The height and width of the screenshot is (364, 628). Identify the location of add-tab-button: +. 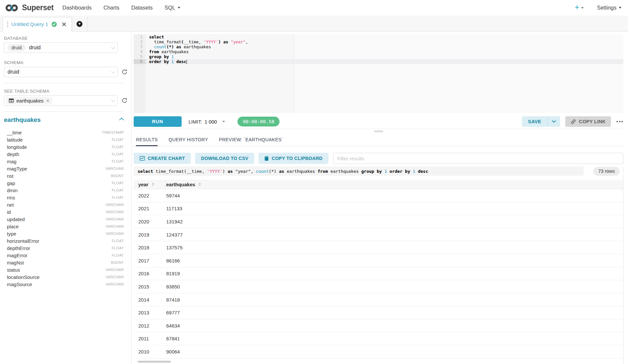
(79, 24).